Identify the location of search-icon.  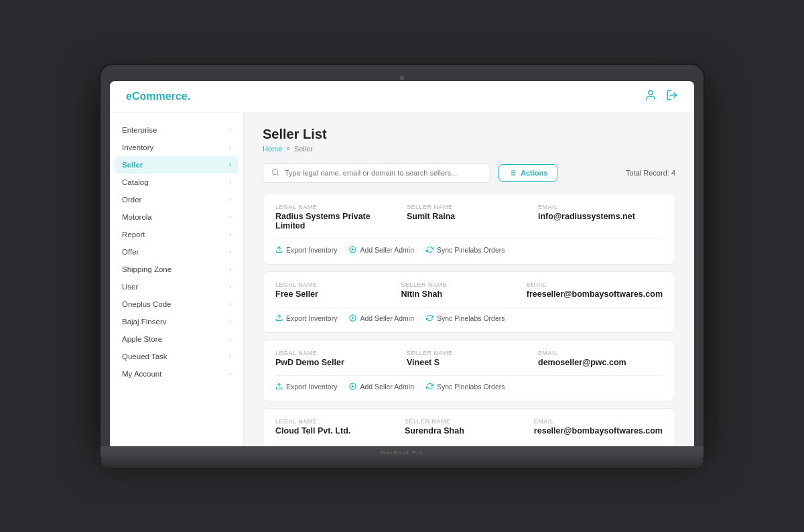
(275, 173).